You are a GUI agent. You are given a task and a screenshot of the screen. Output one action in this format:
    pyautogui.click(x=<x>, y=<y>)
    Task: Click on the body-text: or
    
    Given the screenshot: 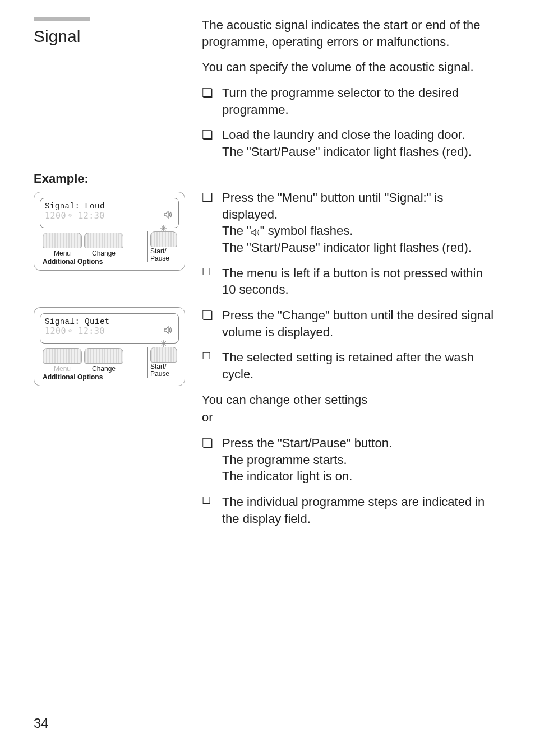 What is the action you would take?
    pyautogui.click(x=352, y=418)
    